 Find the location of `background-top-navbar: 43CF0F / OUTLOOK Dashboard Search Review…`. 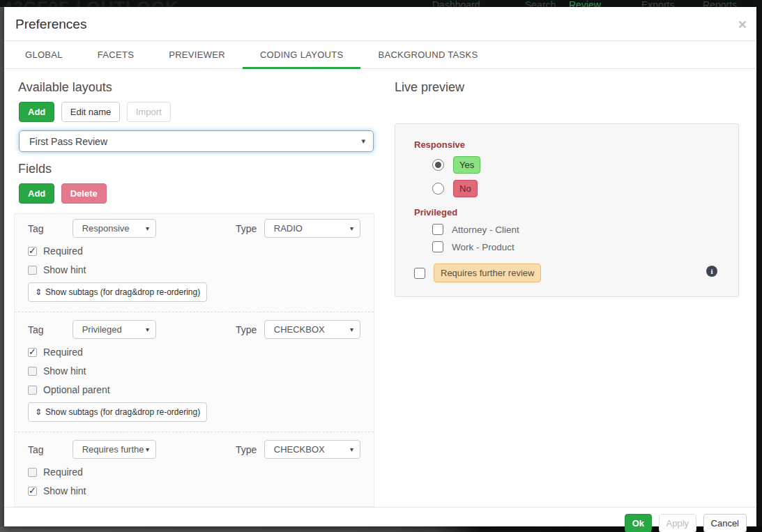

background-top-navbar: 43CF0F / OUTLOOK Dashboard Search Review… is located at coordinates (381, 3).